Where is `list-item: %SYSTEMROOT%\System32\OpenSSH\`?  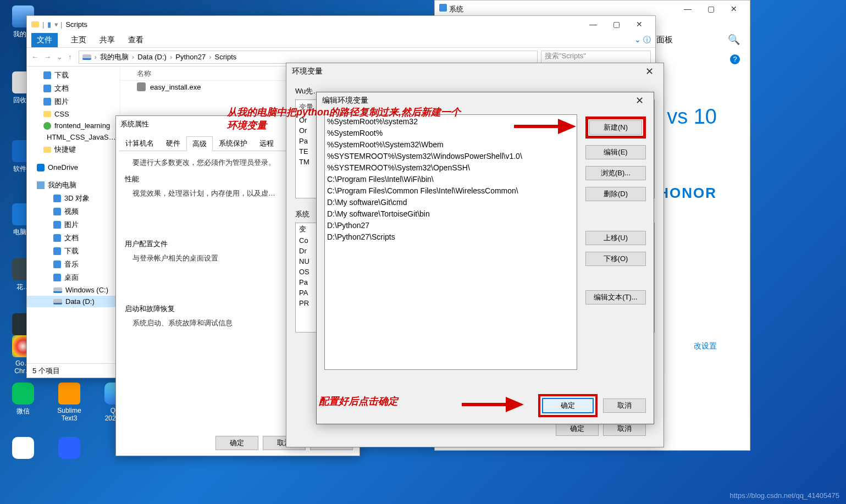
list-item: %SYSTEMROOT%\System32\OpenSSH\ is located at coordinates (451, 168).